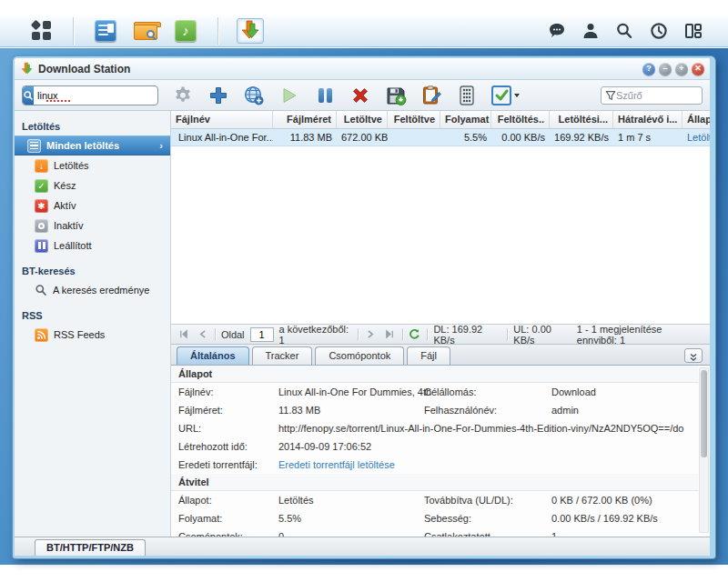 This screenshot has height=582, width=728. I want to click on detail-transferred: 0 KB / 672.00 KB (0%), so click(624, 500).